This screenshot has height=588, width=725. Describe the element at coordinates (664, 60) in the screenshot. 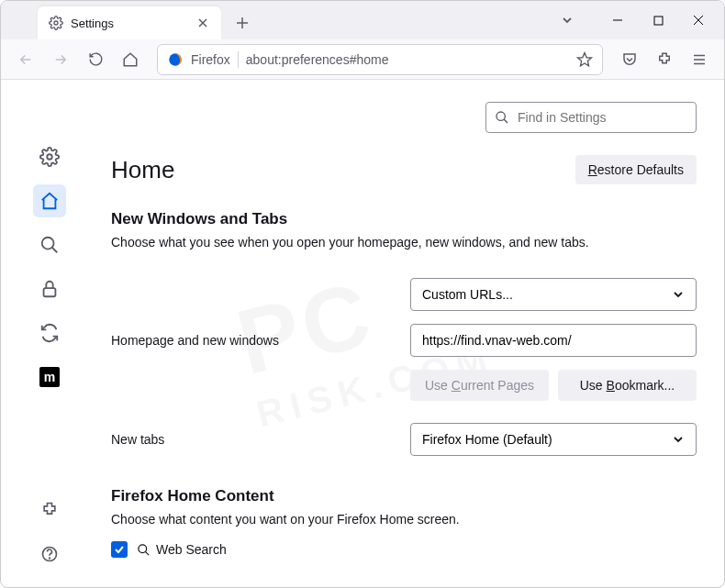

I see `extensions-button` at that location.